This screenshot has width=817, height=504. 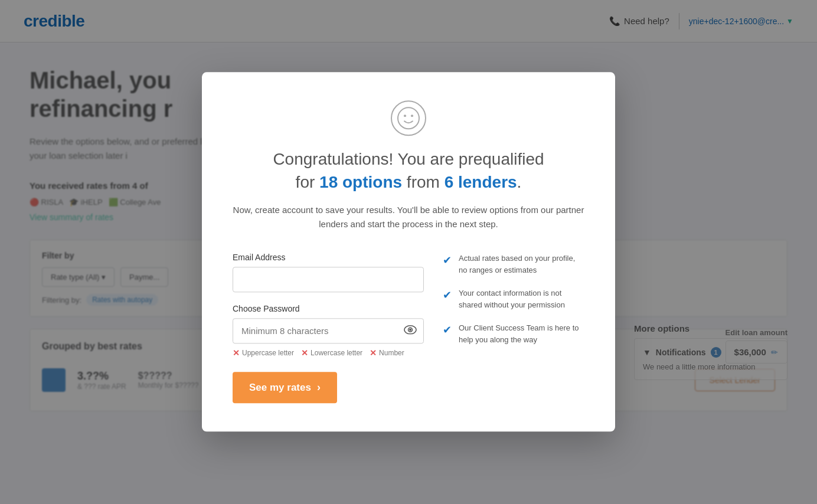 What do you see at coordinates (305, 354) in the screenshot?
I see `hint-lowercase-icon: ✕` at bounding box center [305, 354].